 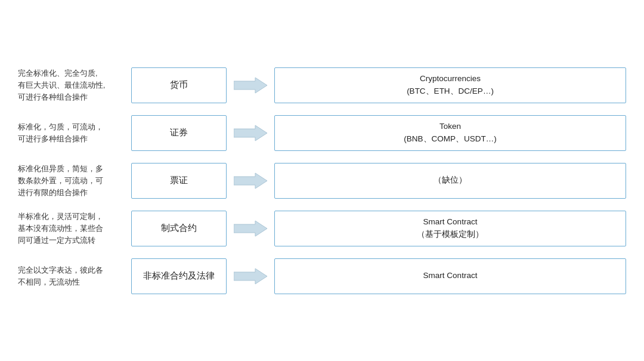 I want to click on row-center-box: 证券, so click(x=179, y=133).